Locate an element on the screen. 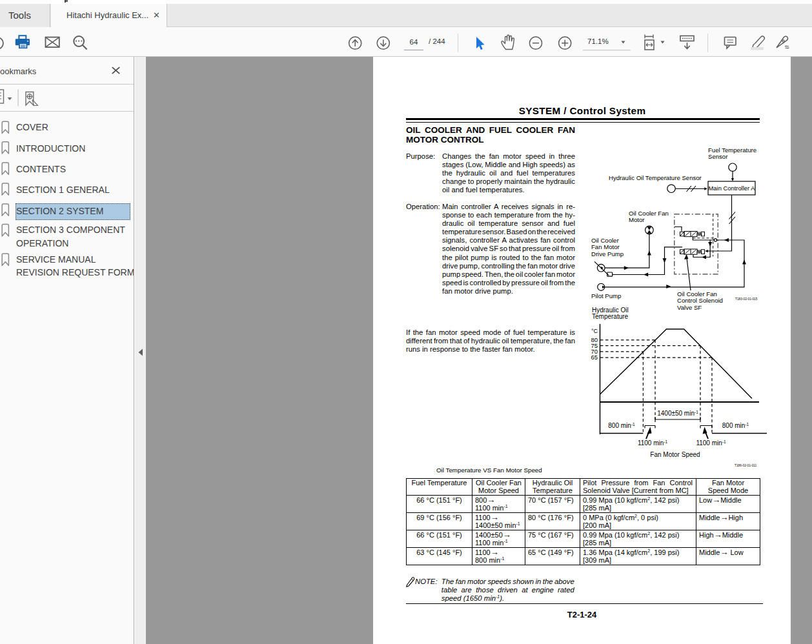 This screenshot has height=644, width=812. svg-text:Hydraulic Oil Temperature Sens: Hydraulic Oil Temperature Sensor is located at coordinates (656, 178).